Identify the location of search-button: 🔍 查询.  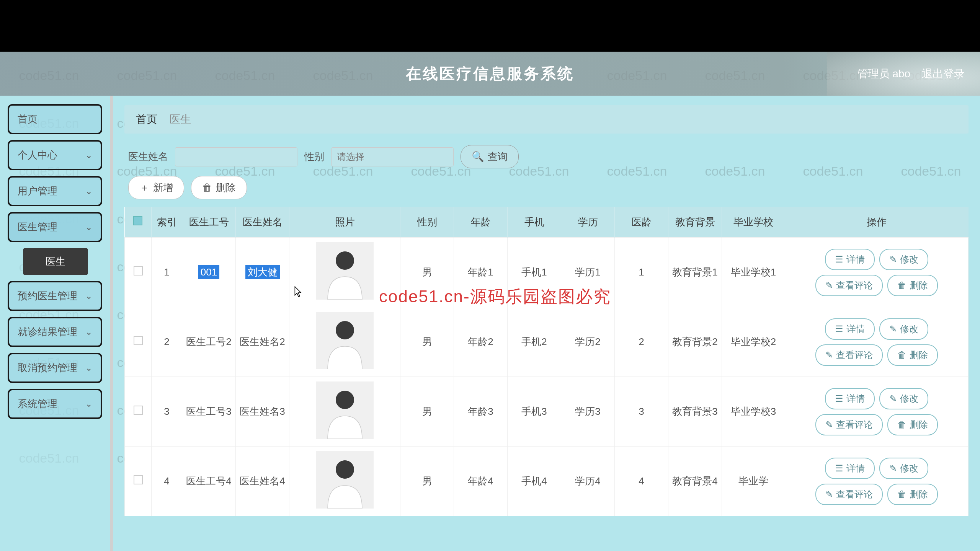
(490, 157).